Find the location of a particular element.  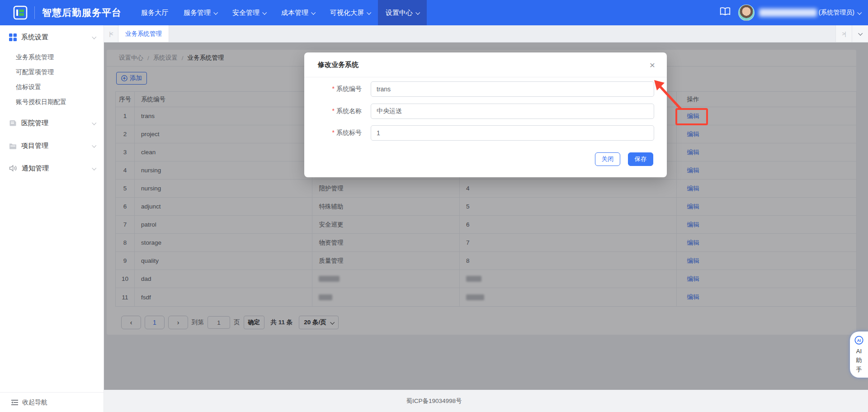

system-name-input is located at coordinates (513, 111).